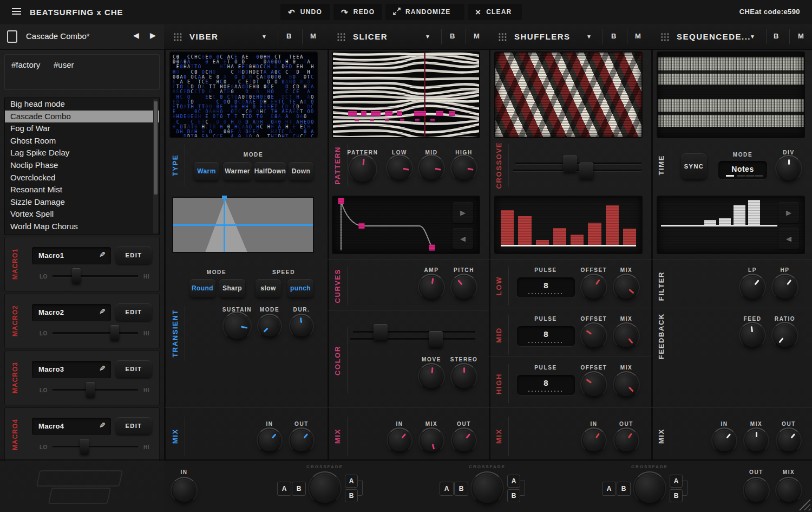 This screenshot has height=512, width=812. Describe the element at coordinates (626, 440) in the screenshot. I see `shufflers-out-knob` at that location.